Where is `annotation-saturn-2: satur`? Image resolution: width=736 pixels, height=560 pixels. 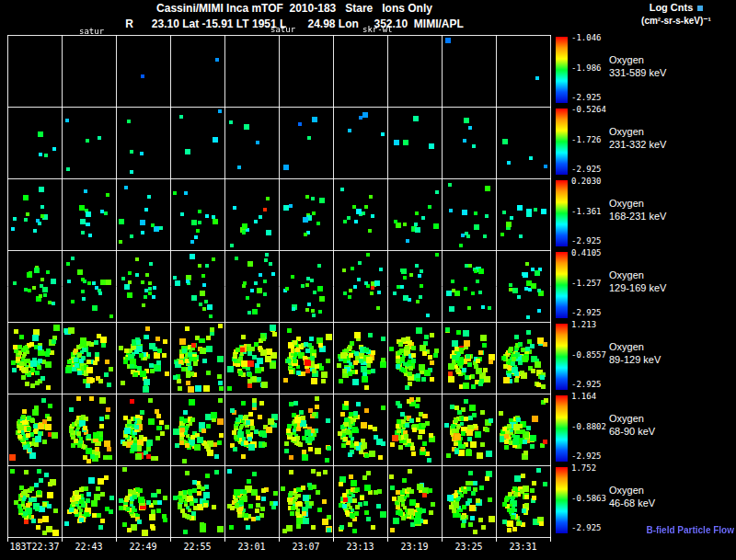
annotation-saturn-2: satur is located at coordinates (283, 29).